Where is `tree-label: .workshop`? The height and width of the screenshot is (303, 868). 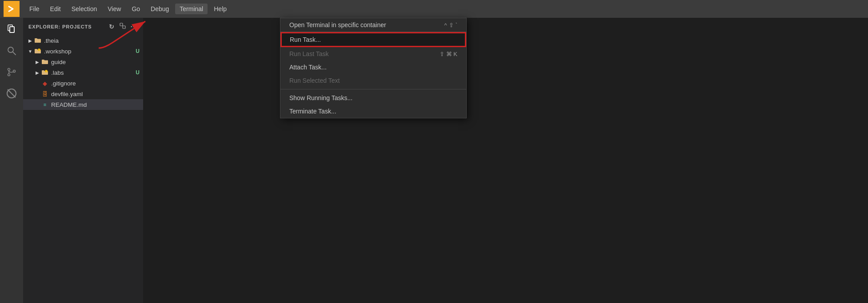 tree-label: .workshop is located at coordinates (88, 52).